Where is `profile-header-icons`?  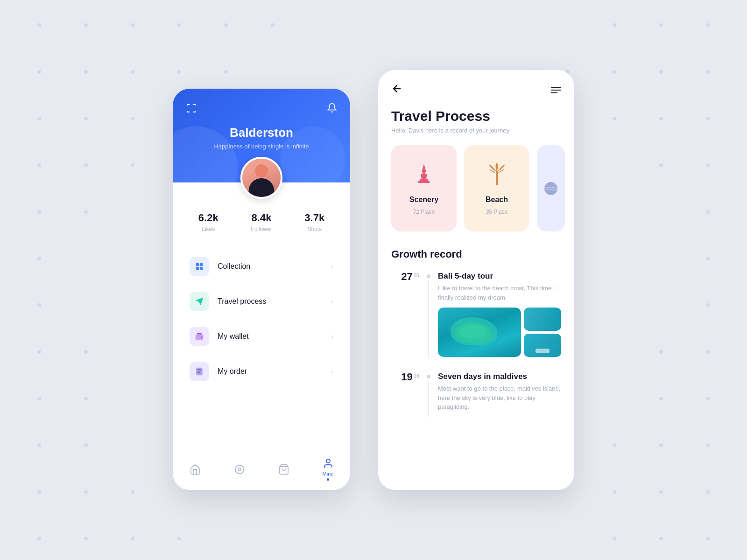 profile-header-icons is located at coordinates (261, 109).